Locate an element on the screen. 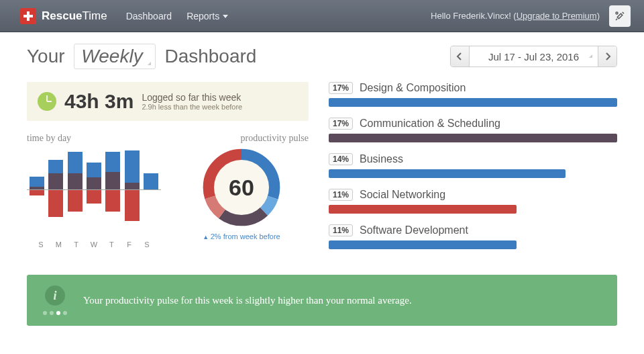  upgrade-link: Upgrade to Premium is located at coordinates (557, 16).